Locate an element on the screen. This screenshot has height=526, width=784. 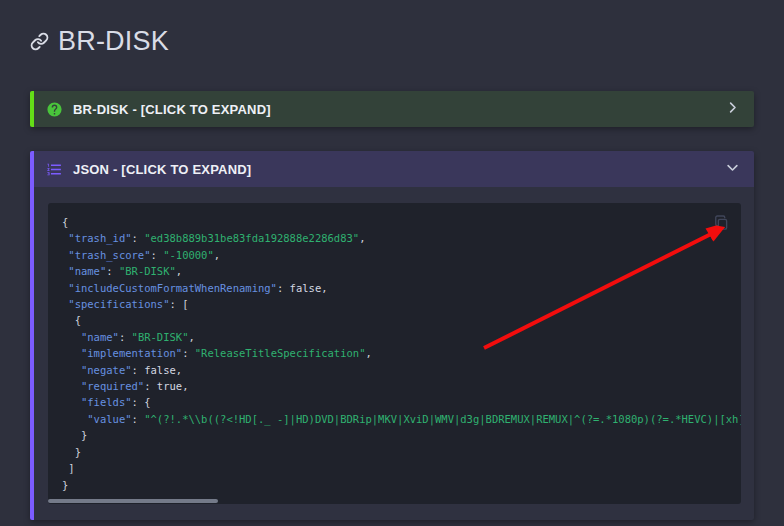
json-admonition-title: JSON - [CLICK TO EXPAND] is located at coordinates (162, 170).